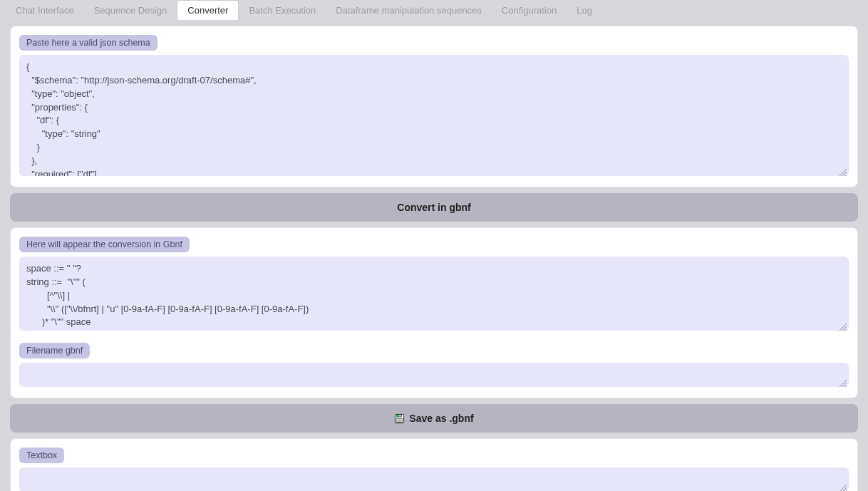  Describe the element at coordinates (529, 10) in the screenshot. I see `tab-configuration: Configuration` at that location.